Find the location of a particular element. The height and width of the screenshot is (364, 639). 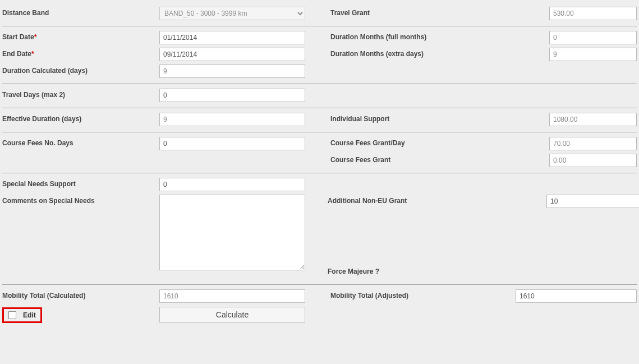

mobility-total-adj-label: Mobility Total (Adjusted) is located at coordinates (423, 294).